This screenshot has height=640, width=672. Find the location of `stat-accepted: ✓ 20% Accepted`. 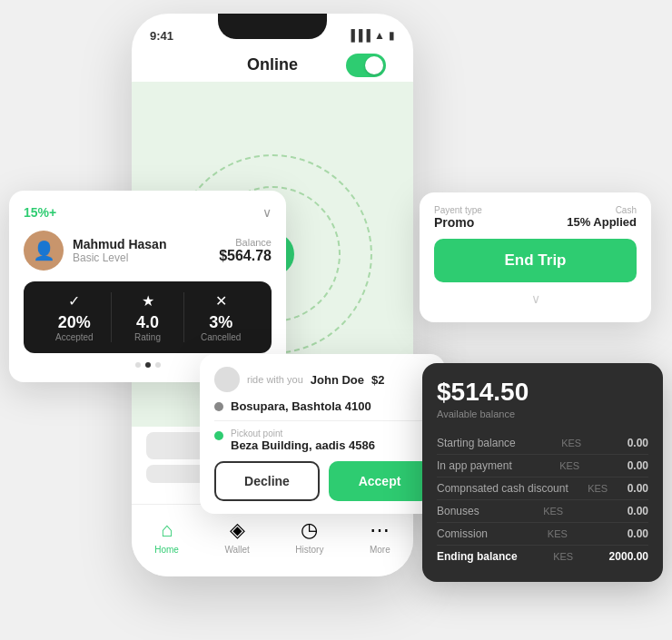

stat-accepted: ✓ 20% Accepted is located at coordinates (74, 318).